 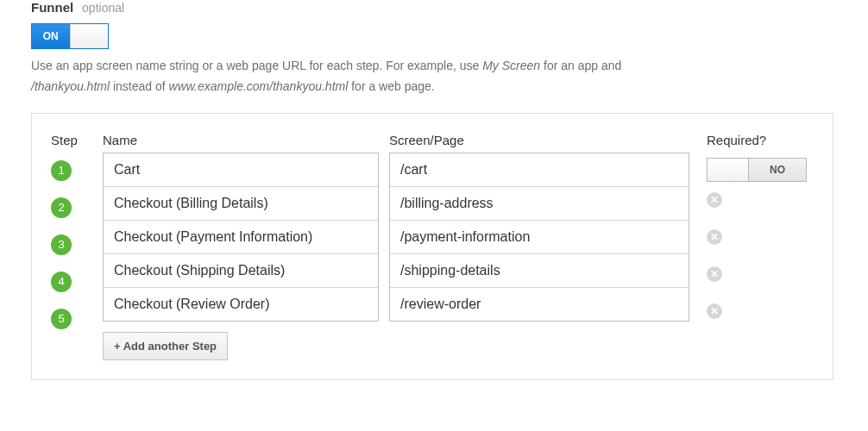 What do you see at coordinates (166, 347) in the screenshot?
I see `add-step-button: + Add another Step` at bounding box center [166, 347].